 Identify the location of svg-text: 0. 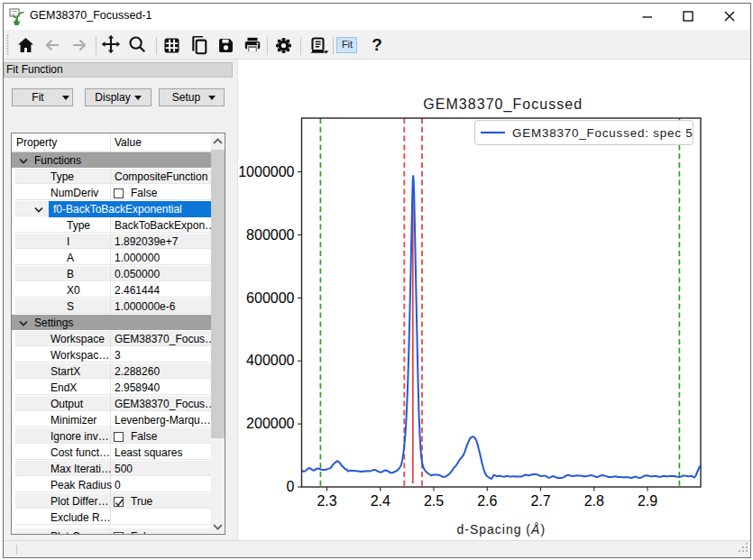
(290, 487).